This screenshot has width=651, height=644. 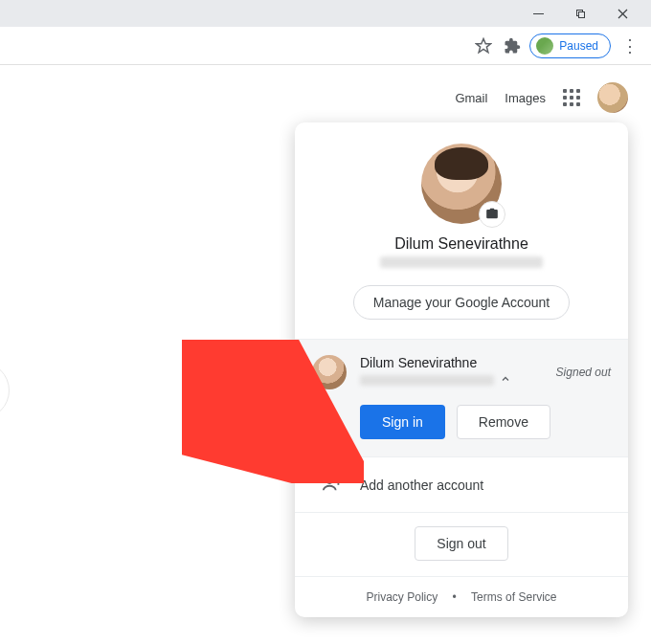 I want to click on terms-link: Terms of Service, so click(x=513, y=597).